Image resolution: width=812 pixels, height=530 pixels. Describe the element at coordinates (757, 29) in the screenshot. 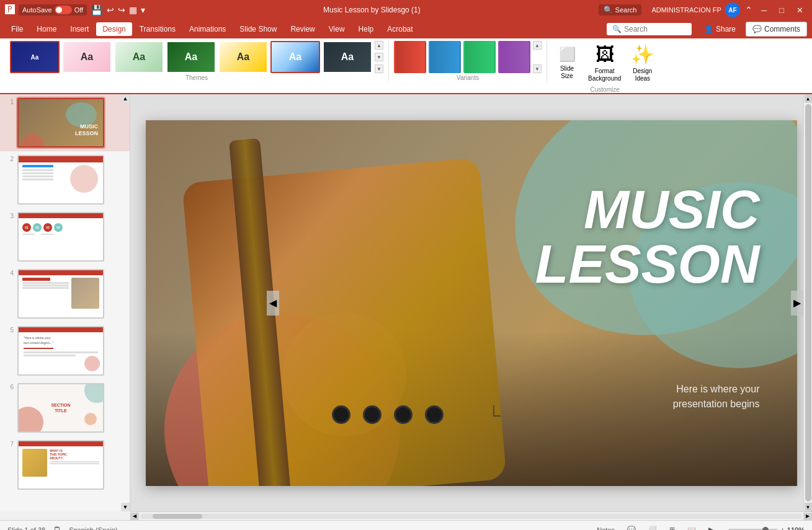

I see `comments-icon: 💬` at that location.